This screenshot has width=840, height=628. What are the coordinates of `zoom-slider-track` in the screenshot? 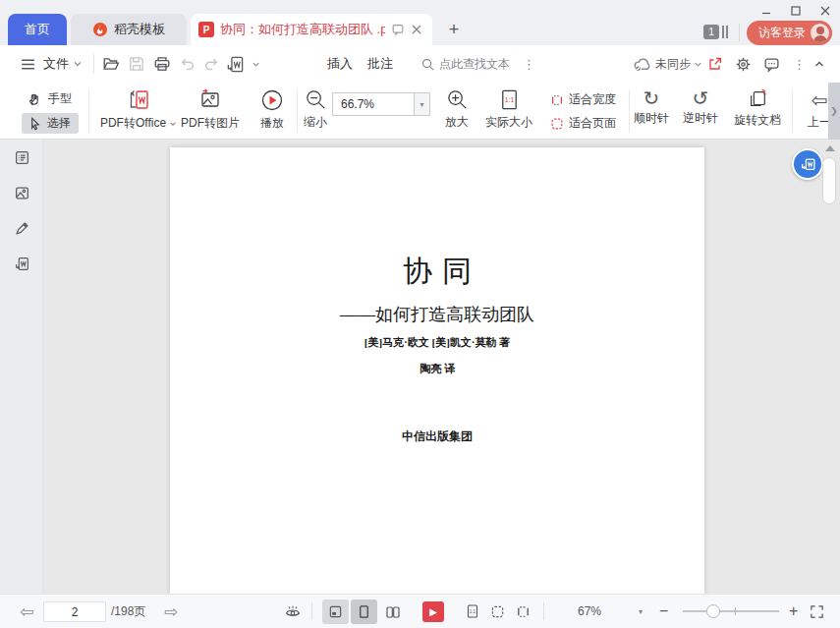 It's located at (731, 611).